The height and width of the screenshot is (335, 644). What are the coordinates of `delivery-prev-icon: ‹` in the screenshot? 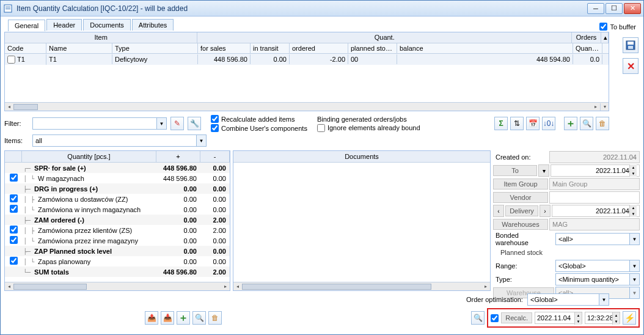 It's located at (499, 211).